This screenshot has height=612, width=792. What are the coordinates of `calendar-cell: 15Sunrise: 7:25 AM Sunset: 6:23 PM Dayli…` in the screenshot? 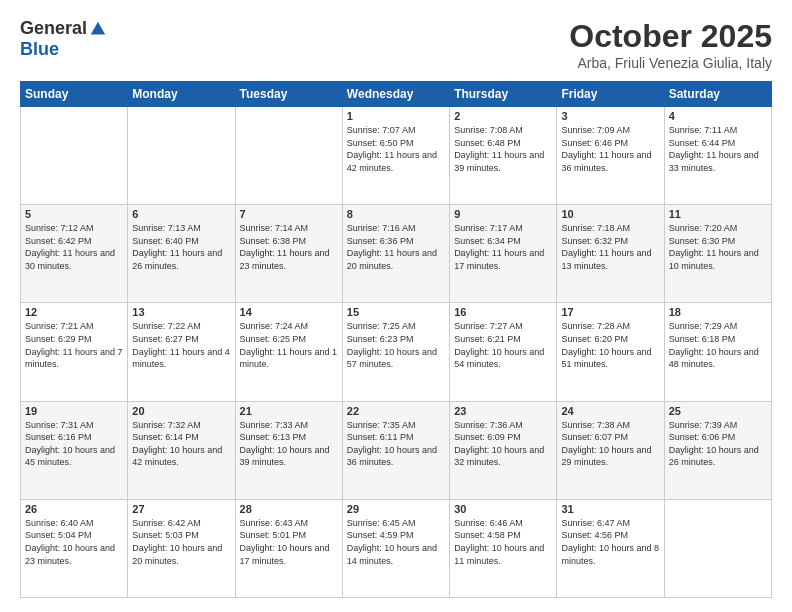 It's located at (396, 352).